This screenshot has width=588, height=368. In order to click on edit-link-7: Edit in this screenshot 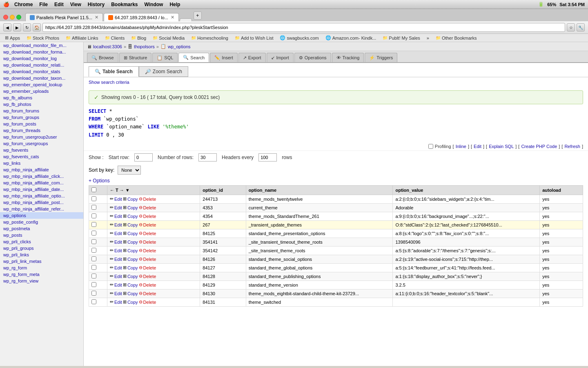, I will do `click(118, 259)`.